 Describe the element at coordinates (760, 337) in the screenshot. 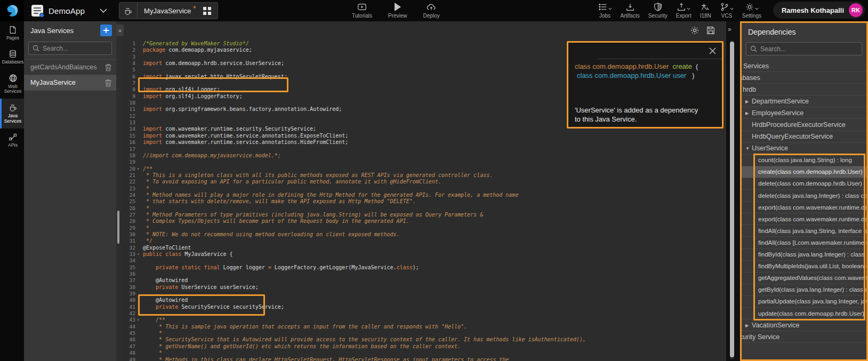

I see `tree-item-label: Security Service` at that location.